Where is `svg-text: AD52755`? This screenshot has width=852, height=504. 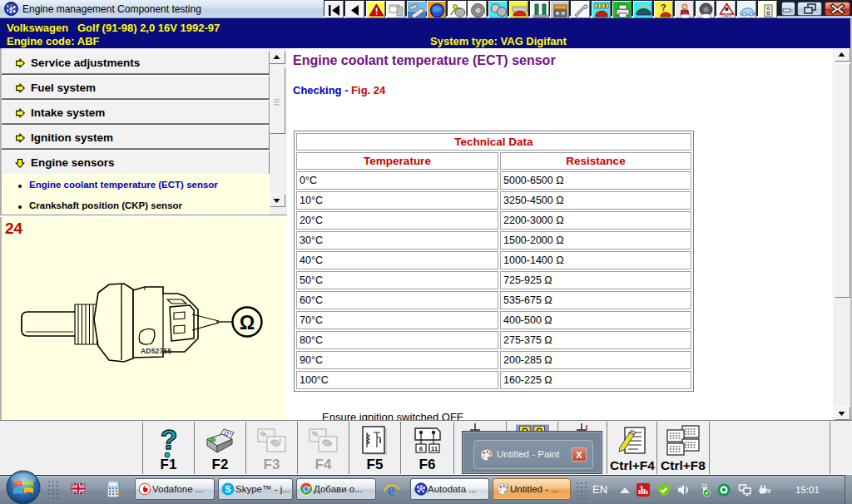
svg-text: AD52755 is located at coordinates (156, 351).